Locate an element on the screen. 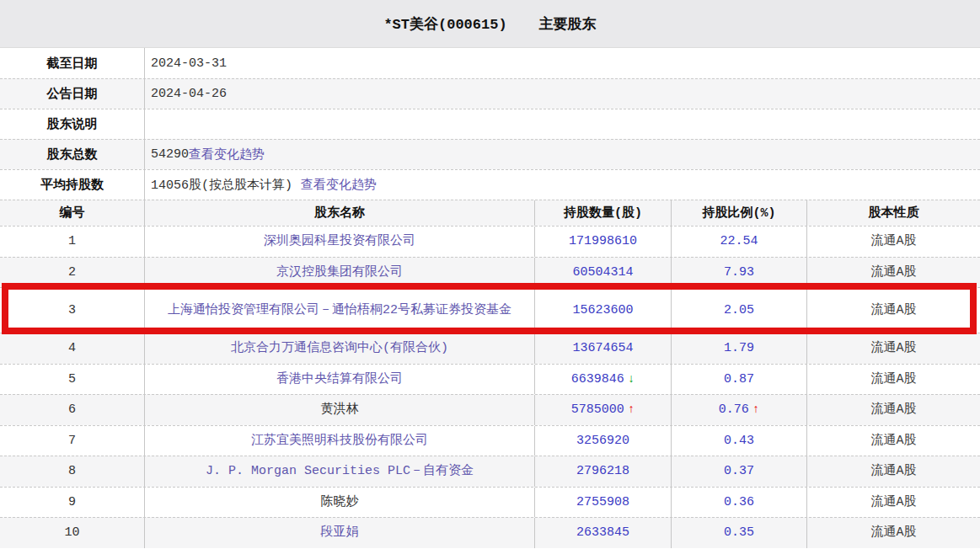 This screenshot has height=549, width=980. name-cell: 陈晓妙 is located at coordinates (340, 503).